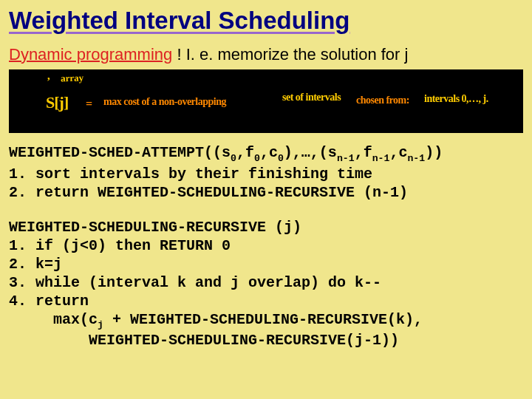 This screenshot has height=399, width=532. I want to click on c2-l2: 1. if (j<0) then RETURN 0, so click(120, 245).